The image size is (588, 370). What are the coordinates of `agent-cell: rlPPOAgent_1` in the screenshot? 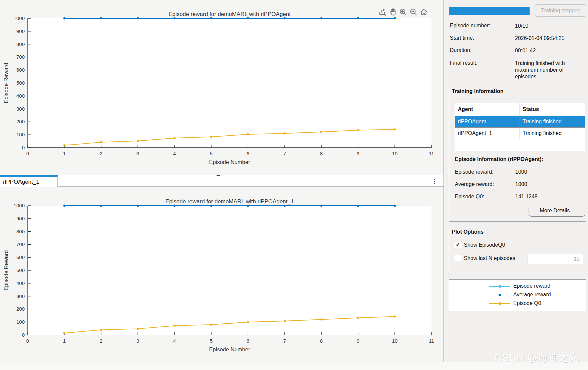 It's located at (488, 133).